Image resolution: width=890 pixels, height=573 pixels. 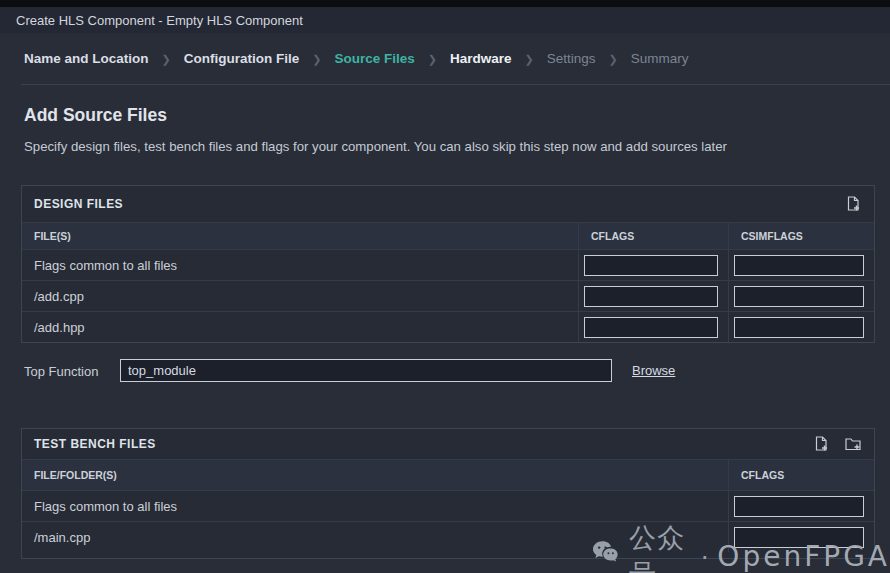 What do you see at coordinates (456, 84) in the screenshot?
I see `breadcrumb-divider` at bounding box center [456, 84].